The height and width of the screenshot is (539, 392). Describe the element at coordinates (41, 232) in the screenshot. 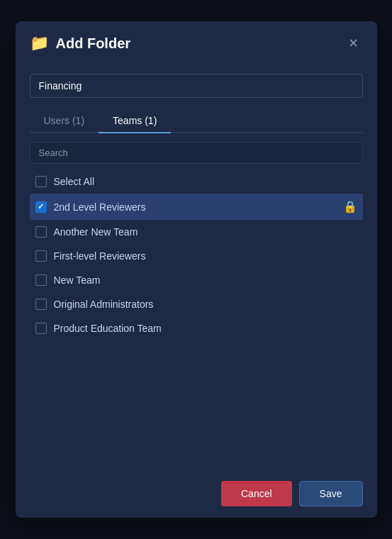

I see `team-checkbox-another-new-team` at that location.